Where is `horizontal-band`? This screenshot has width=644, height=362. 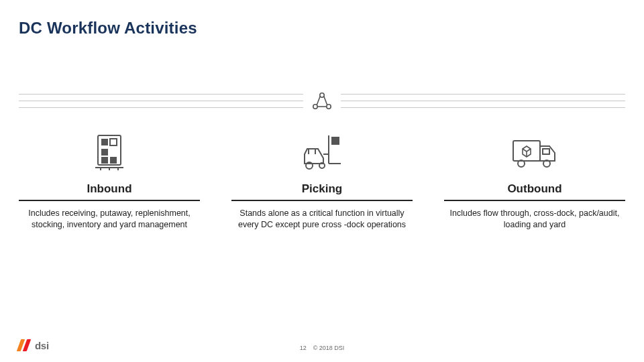 horizontal-band is located at coordinates (322, 102).